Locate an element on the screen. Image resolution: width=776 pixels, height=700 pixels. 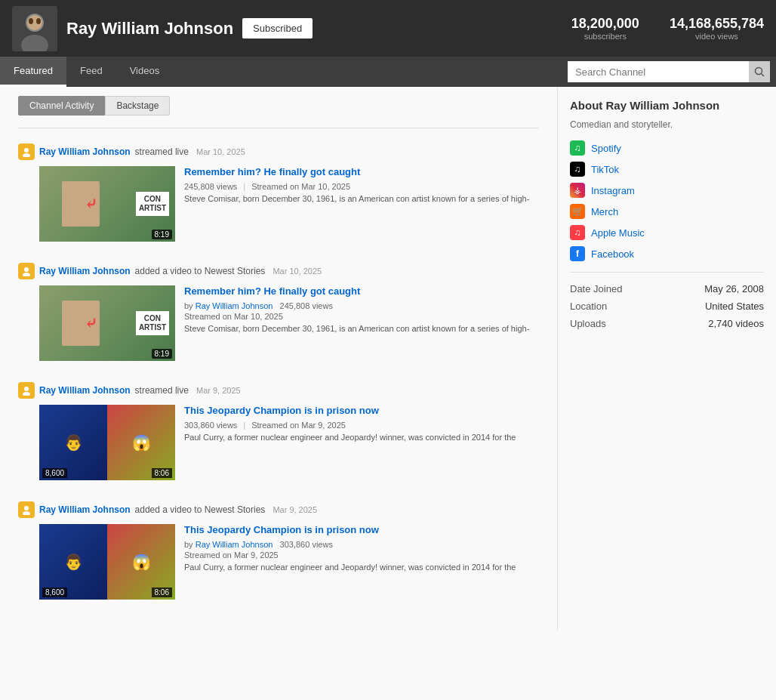
social-link-spotify: ♫ Spotify is located at coordinates (667, 148).